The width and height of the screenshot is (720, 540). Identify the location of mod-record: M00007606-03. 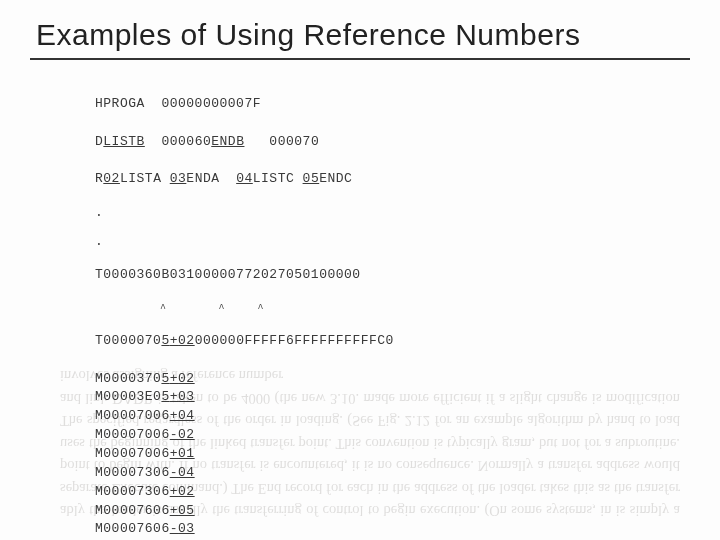
(408, 530).